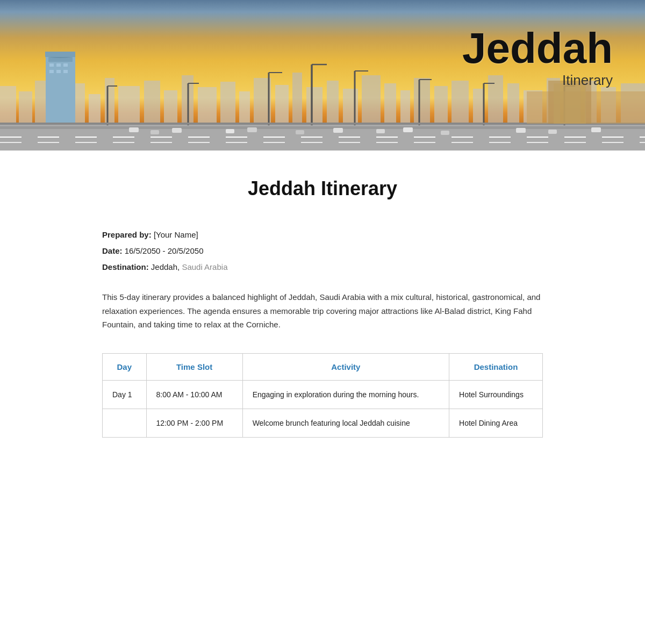 The width and height of the screenshot is (645, 644). Describe the element at coordinates (322, 395) in the screenshot. I see `table-row: Day 1 8:00 AM - 10:00 AM Engaging in exp…` at that location.